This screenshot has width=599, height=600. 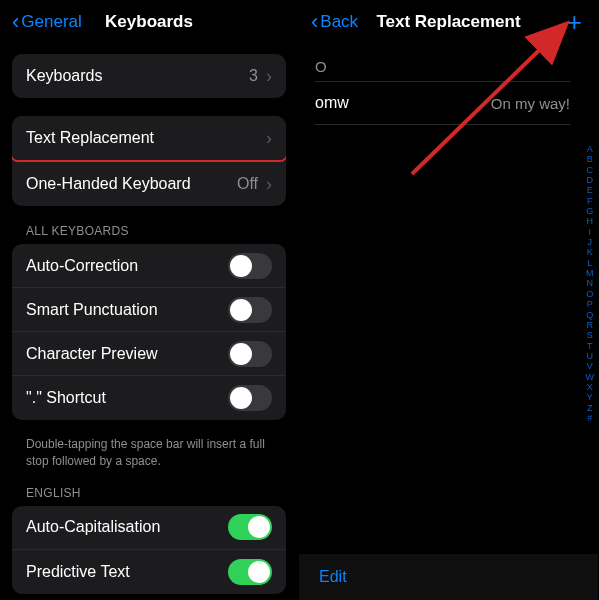 What do you see at coordinates (590, 377) in the screenshot?
I see `index-letter: W` at bounding box center [590, 377].